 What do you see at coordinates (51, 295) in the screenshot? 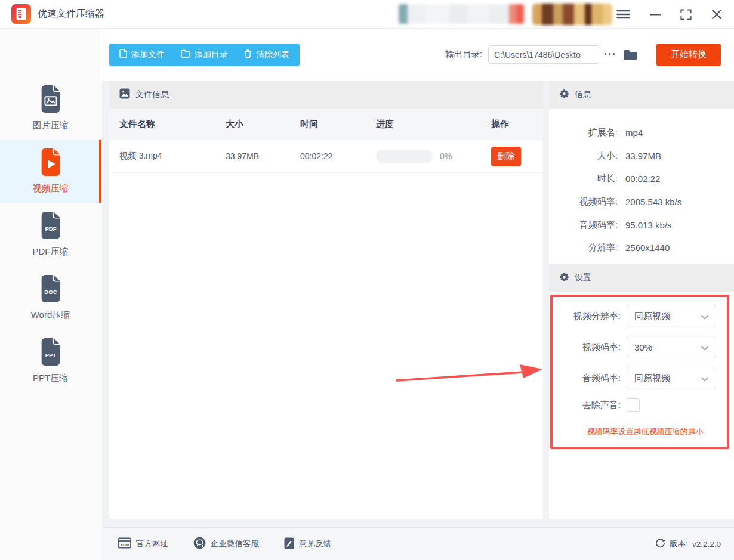
I see `sidebar: 图片压缩 视频压缩 PDF PDF压缩 DOC` at bounding box center [51, 295].